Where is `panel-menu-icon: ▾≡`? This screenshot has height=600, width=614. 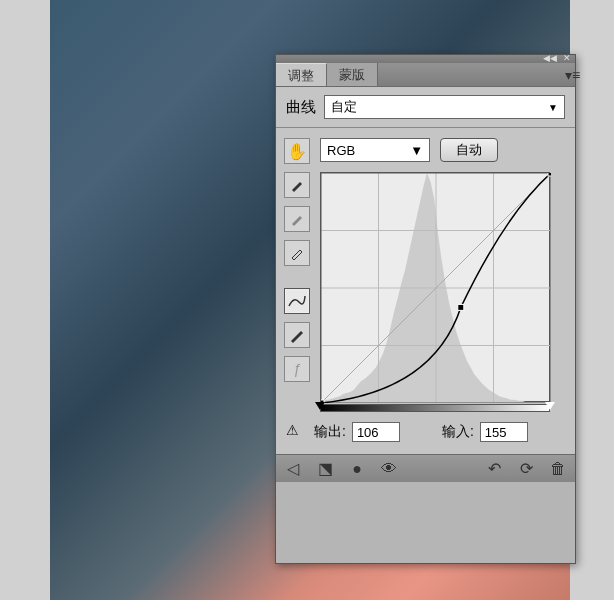
panel-menu-icon: ▾≡ is located at coordinates (567, 74).